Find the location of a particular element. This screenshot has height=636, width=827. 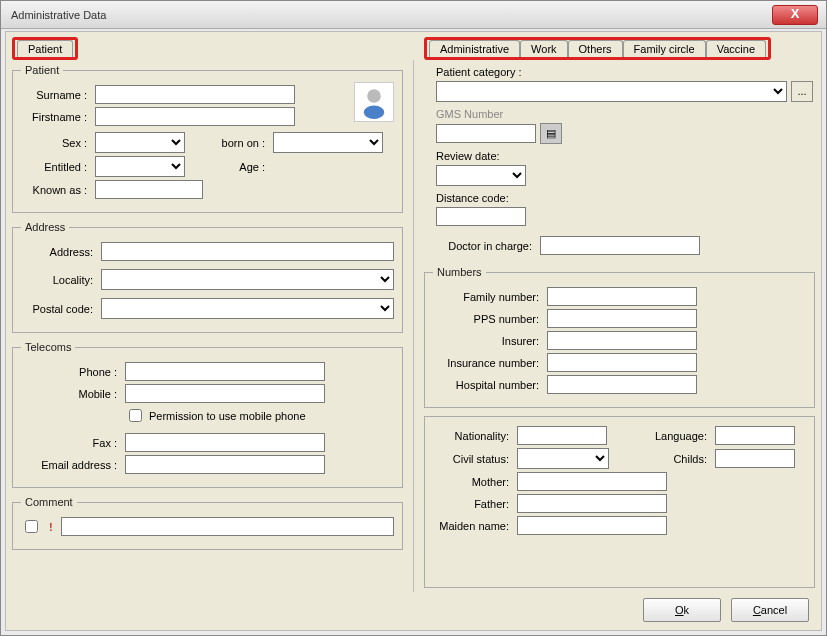

insurer-input is located at coordinates (622, 340).